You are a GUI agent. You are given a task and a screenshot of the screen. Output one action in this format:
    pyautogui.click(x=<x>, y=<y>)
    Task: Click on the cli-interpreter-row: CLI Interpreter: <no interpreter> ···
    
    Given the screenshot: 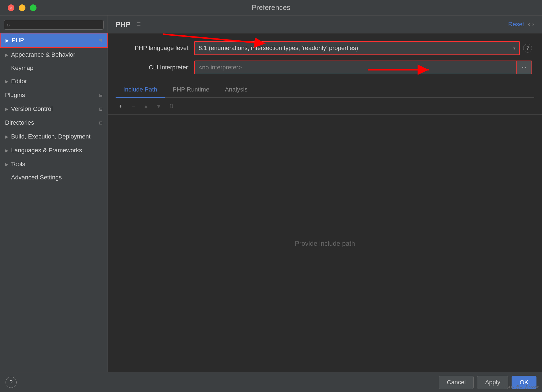 What is the action you would take?
    pyautogui.click(x=325, y=67)
    